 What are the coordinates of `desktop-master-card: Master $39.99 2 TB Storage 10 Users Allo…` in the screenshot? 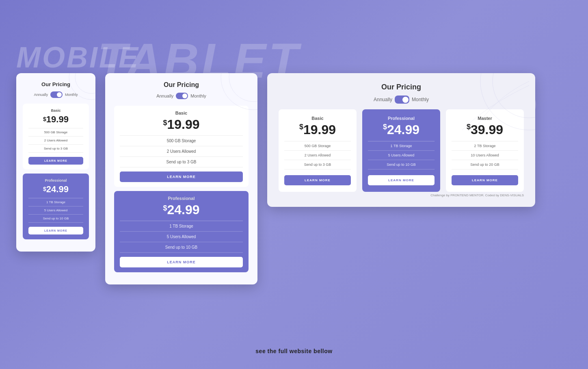 It's located at (485, 150).